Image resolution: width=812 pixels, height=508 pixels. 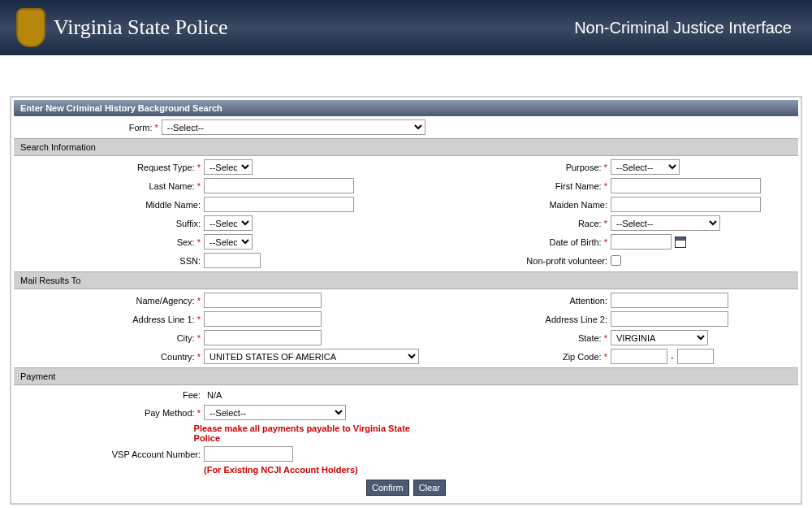 I want to click on name-agency-input, so click(x=263, y=301).